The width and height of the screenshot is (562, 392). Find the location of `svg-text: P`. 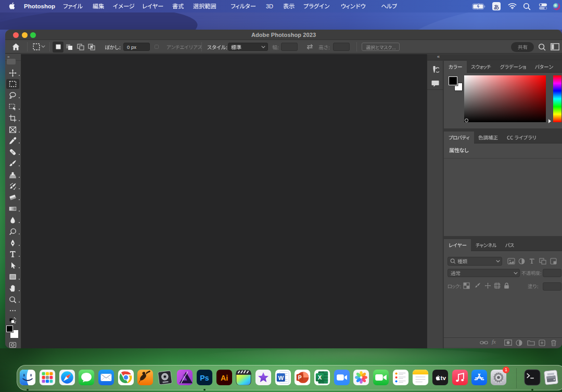

svg-text: P is located at coordinates (300, 377).